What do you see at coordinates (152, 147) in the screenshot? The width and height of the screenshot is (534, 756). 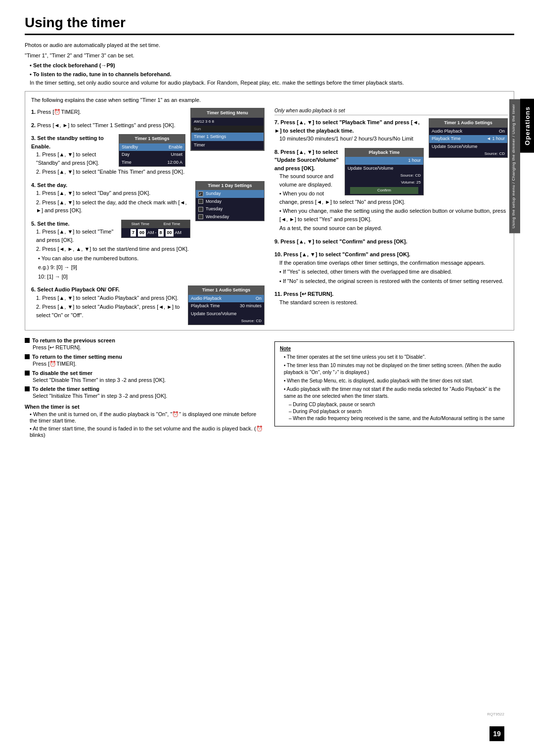 I see `t1s-standby: Standby Enable` at bounding box center [152, 147].